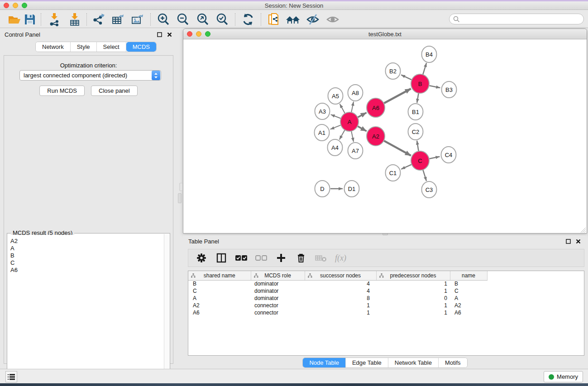 This screenshot has width=588, height=386. I want to click on graph-node-A5: A5, so click(336, 96).